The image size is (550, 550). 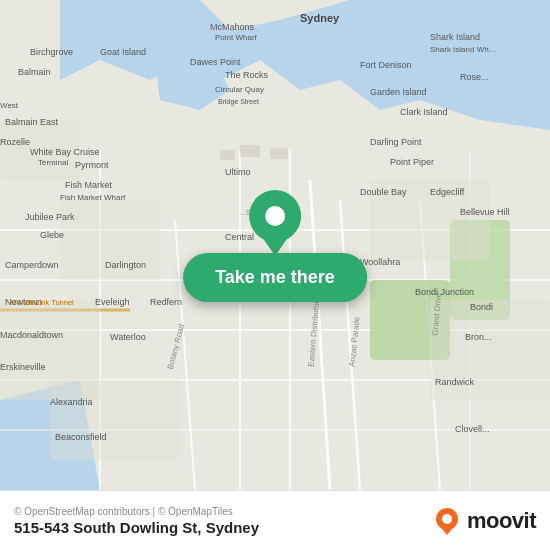 What do you see at coordinates (123, 52) in the screenshot?
I see `svg-text: Goat Island` at bounding box center [123, 52].